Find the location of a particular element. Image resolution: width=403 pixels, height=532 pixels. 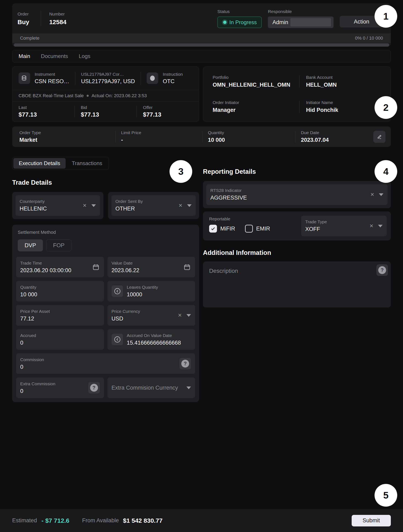

extra-commission-label: Extra Commission is located at coordinates (54, 384).